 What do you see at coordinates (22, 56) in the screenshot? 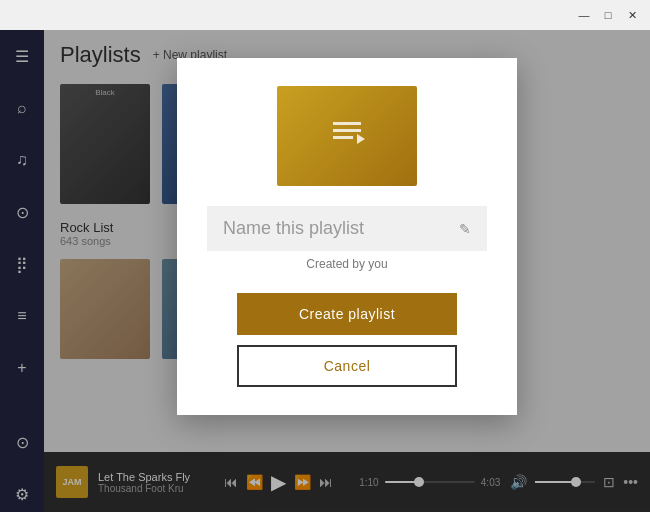
I see `menu-icon: ☰` at bounding box center [22, 56].